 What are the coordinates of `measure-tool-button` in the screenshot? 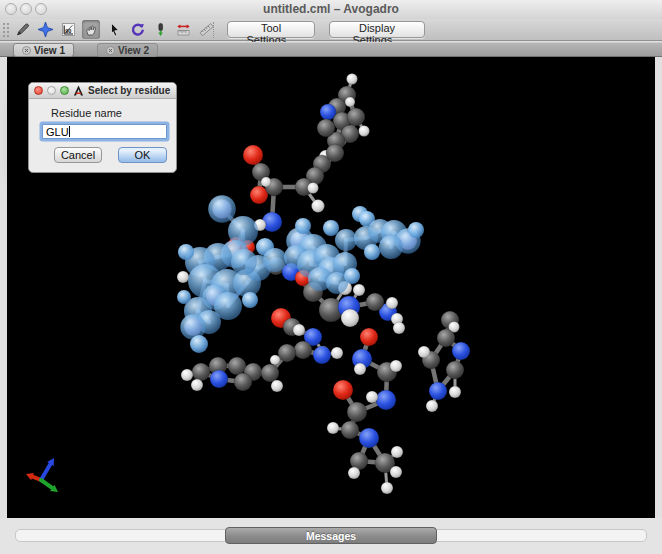 It's located at (183, 30).